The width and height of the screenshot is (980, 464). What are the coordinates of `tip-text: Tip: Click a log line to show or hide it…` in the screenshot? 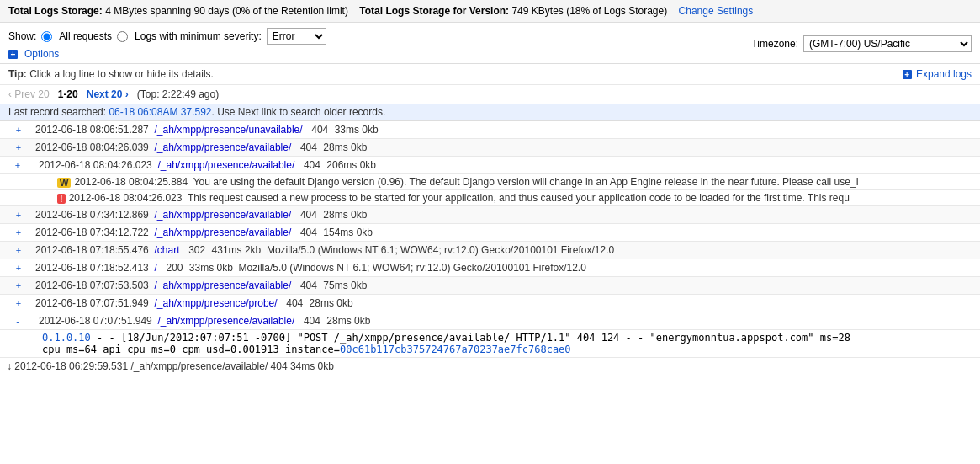 It's located at (111, 74).